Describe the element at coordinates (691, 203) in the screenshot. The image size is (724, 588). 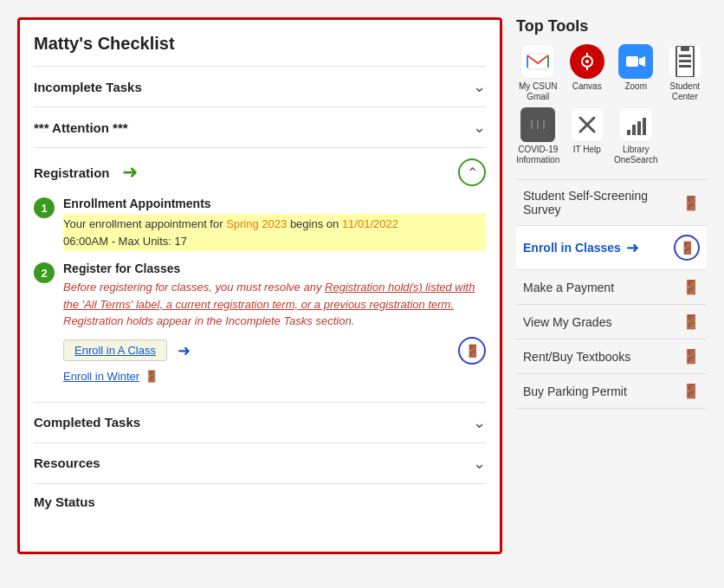
I see `screening-door-icon: 🚪` at that location.